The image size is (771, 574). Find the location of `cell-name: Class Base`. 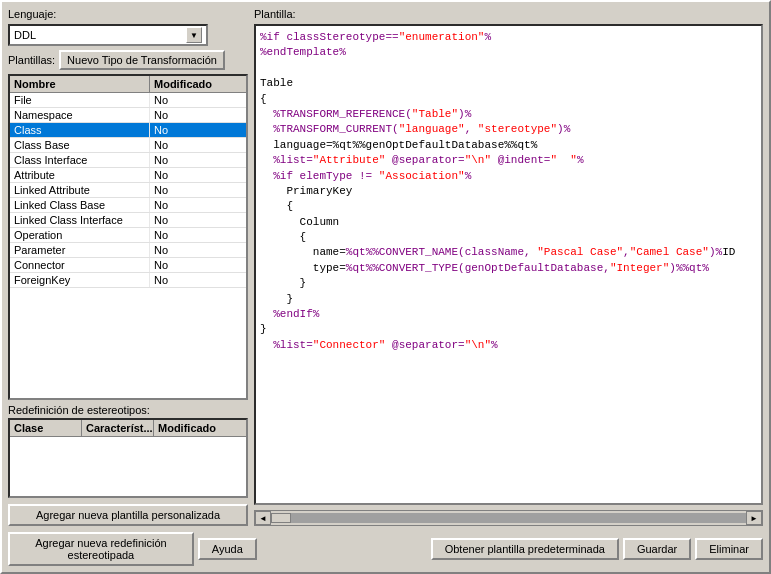

cell-name: Class Base is located at coordinates (80, 145).